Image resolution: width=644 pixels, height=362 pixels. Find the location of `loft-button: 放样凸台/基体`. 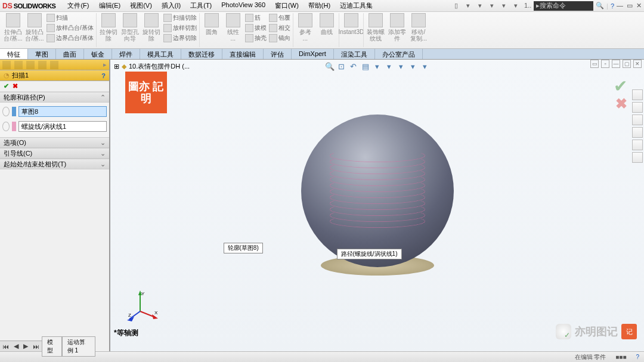

loft-button: 放样凸台/基体 is located at coordinates (70, 28).